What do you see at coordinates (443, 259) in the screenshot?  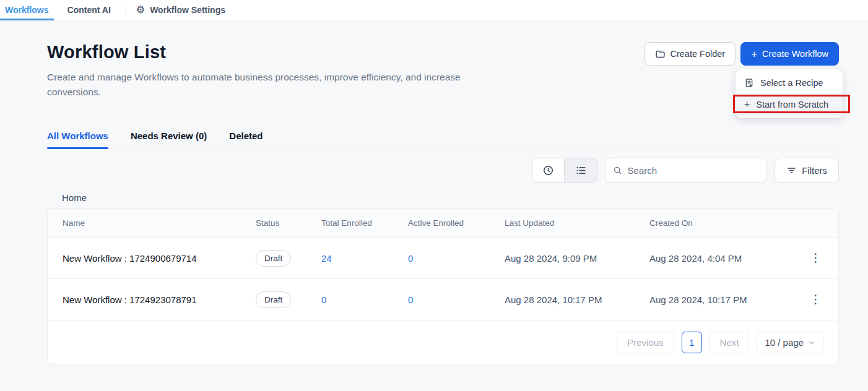 I see `table-row: New Workflow : 1724900679714 Draft 24 0 …` at bounding box center [443, 259].